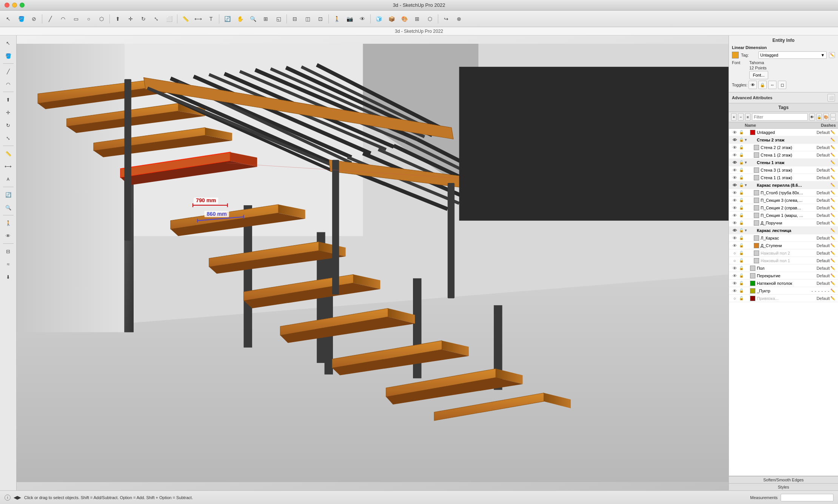 The image size is (838, 504). What do you see at coordinates (784, 487) in the screenshot?
I see `styles-btn: Styles` at bounding box center [784, 487].